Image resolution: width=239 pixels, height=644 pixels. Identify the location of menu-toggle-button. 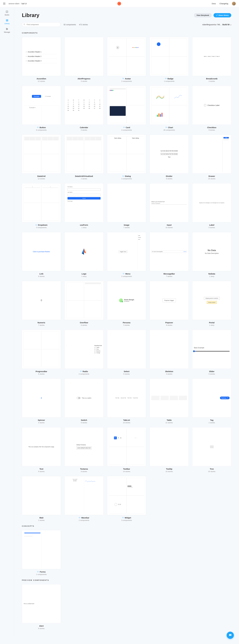
(4, 4).